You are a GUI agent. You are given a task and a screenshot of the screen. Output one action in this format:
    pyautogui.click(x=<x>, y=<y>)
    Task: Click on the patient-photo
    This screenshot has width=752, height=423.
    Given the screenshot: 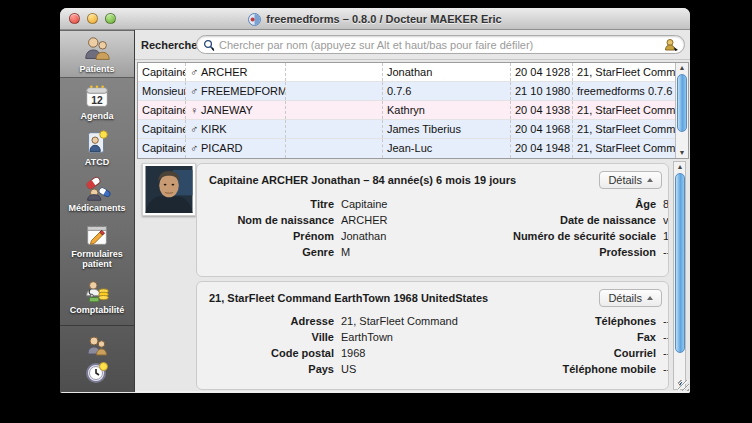 What is the action you would take?
    pyautogui.click(x=169, y=190)
    